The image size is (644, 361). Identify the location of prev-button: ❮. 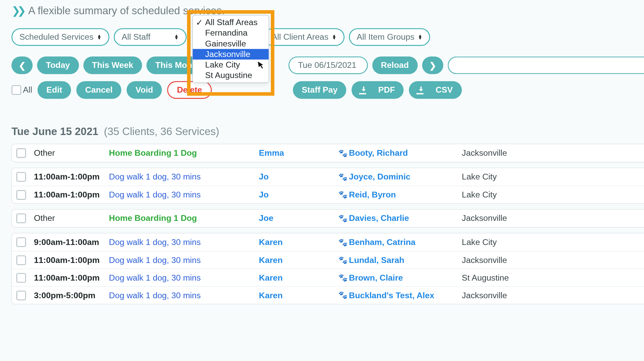
(22, 65).